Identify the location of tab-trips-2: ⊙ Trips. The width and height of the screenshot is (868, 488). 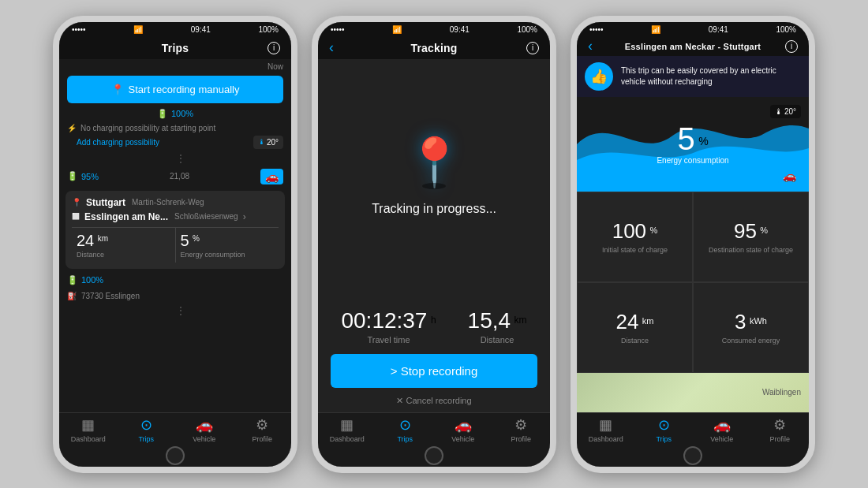
(406, 430).